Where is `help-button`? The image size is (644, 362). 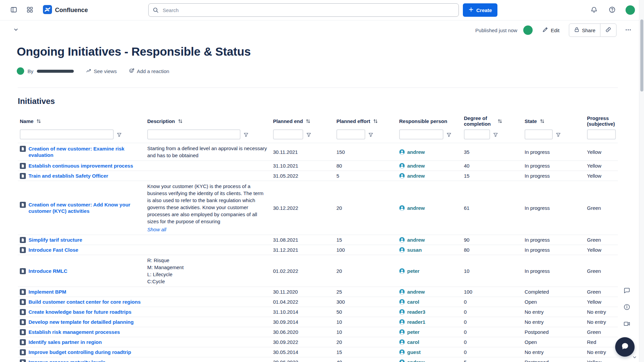
help-button is located at coordinates (612, 10).